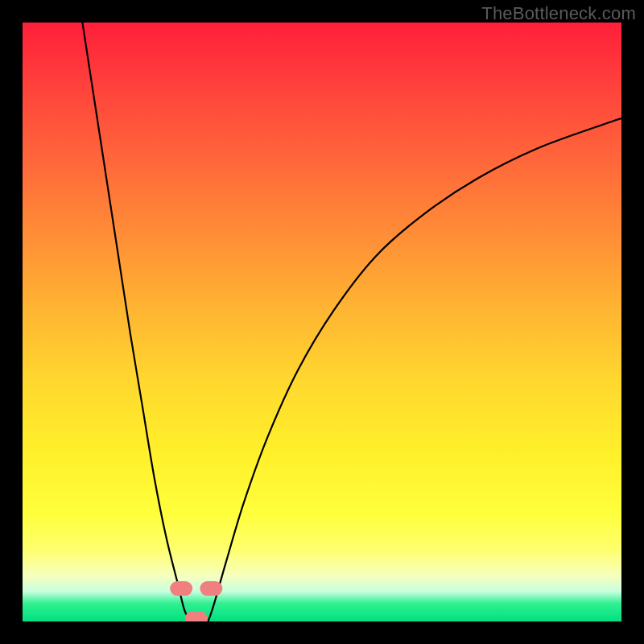 The width and height of the screenshot is (644, 644). What do you see at coordinates (559, 14) in the screenshot?
I see `watermark-text: TheBottleneck.com` at bounding box center [559, 14].